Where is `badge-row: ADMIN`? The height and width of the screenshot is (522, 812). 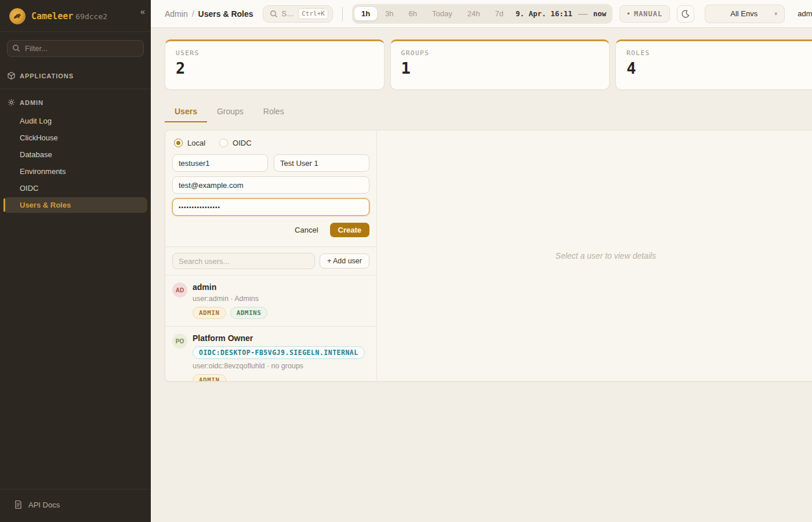
badge-row: ADMIN is located at coordinates (278, 378).